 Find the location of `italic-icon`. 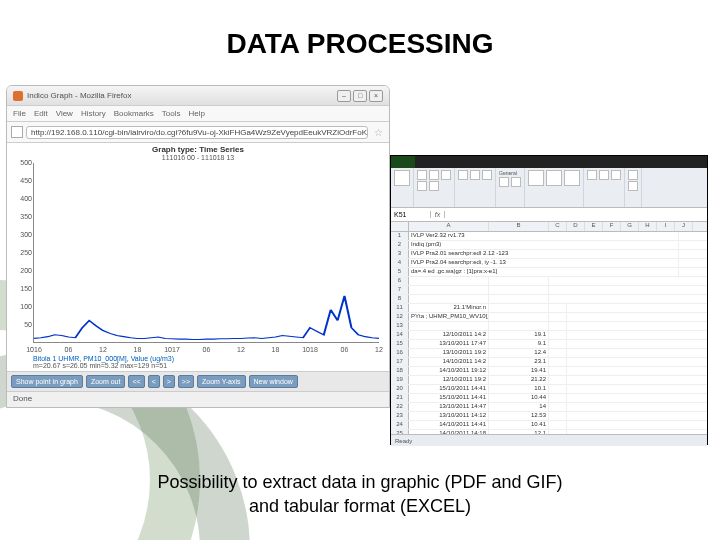

italic-icon is located at coordinates (434, 175).